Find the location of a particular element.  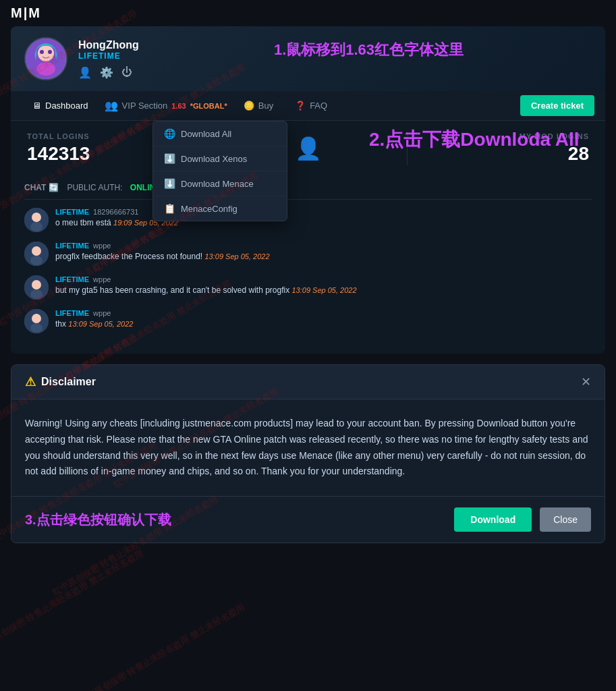

download-xenos-icon: ⬇️ is located at coordinates (170, 159).